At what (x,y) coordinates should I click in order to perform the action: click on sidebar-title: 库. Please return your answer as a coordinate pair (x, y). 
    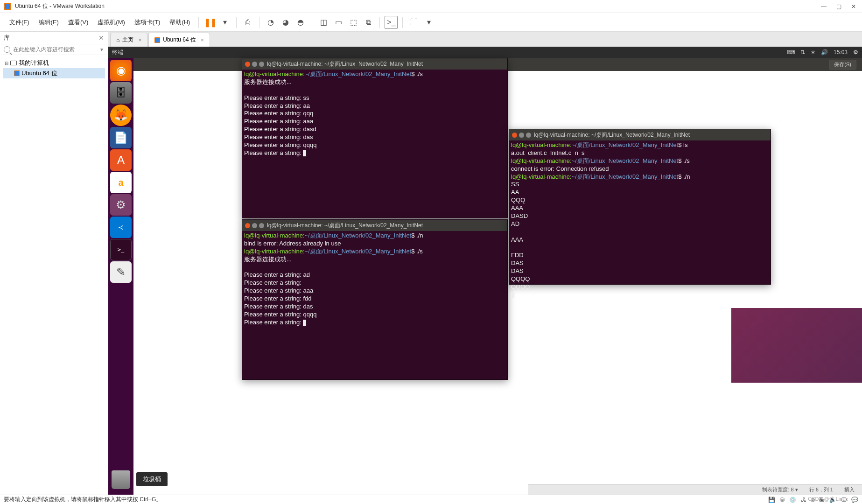
    Looking at the image, I should click on (7, 38).